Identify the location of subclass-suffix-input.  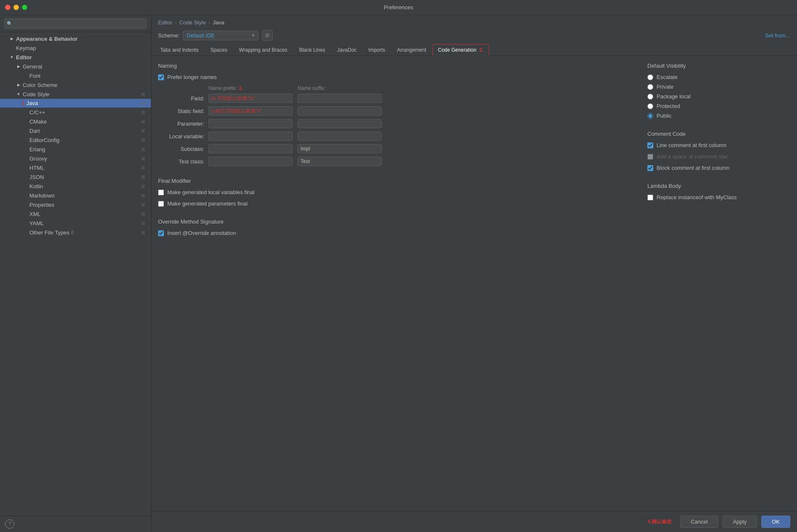
(340, 149).